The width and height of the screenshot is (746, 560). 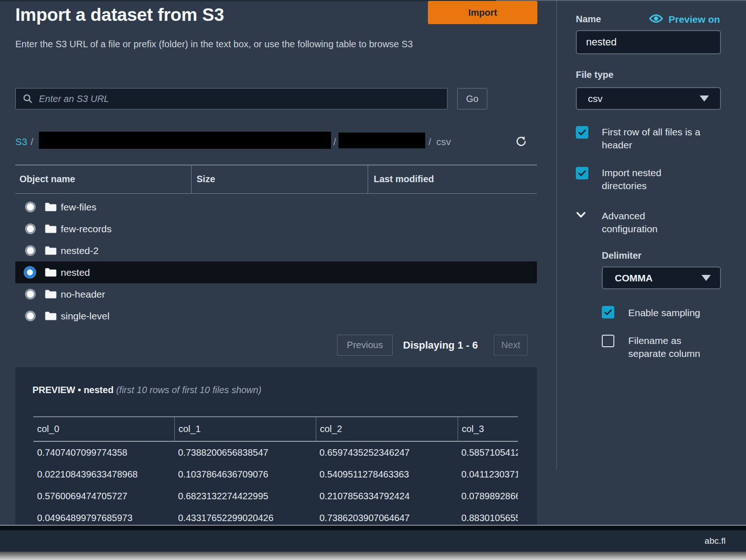 I want to click on s3-url-input: Enter an S3 URL, so click(x=231, y=99).